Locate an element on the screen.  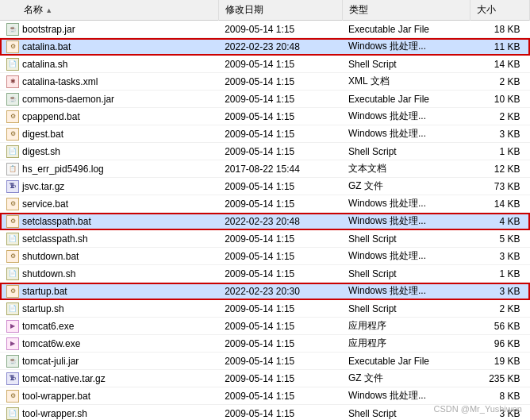
file-name: service.bat is located at coordinates (45, 204).